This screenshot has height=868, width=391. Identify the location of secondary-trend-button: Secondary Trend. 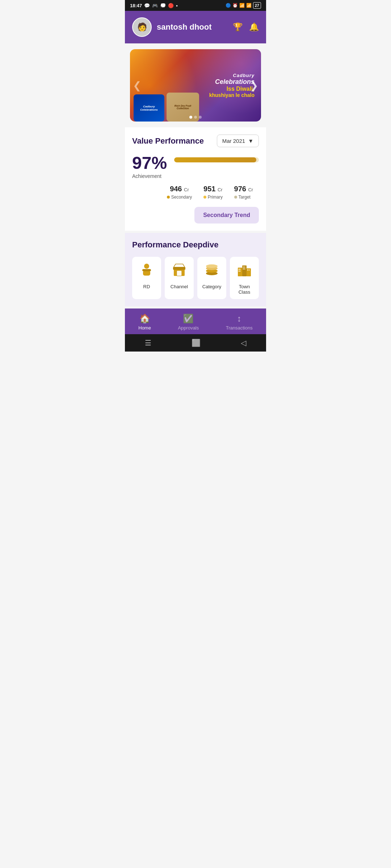
(227, 215).